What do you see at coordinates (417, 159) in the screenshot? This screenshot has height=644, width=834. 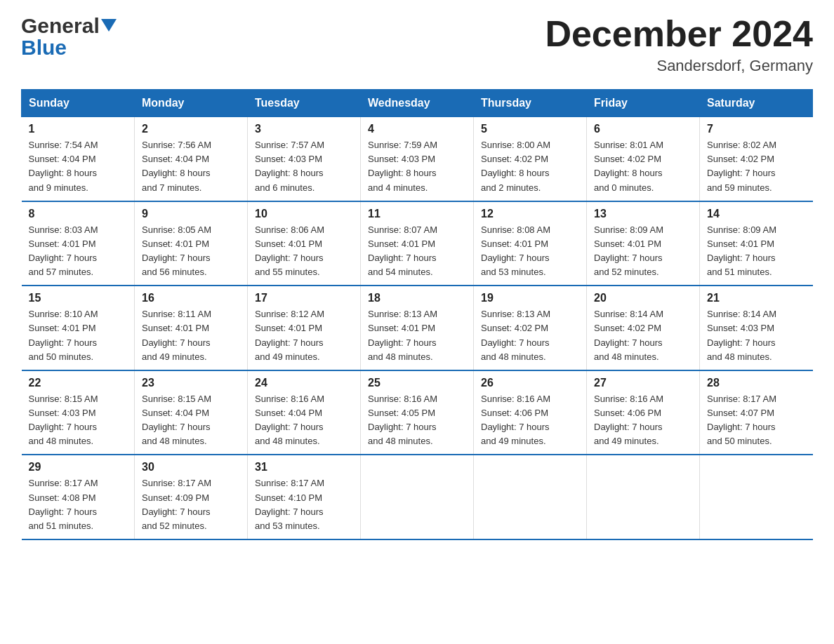 I see `table-row: 4Sunrise: 7:59 AMSunset: 4:03 PMDaylight…` at bounding box center [417, 159].